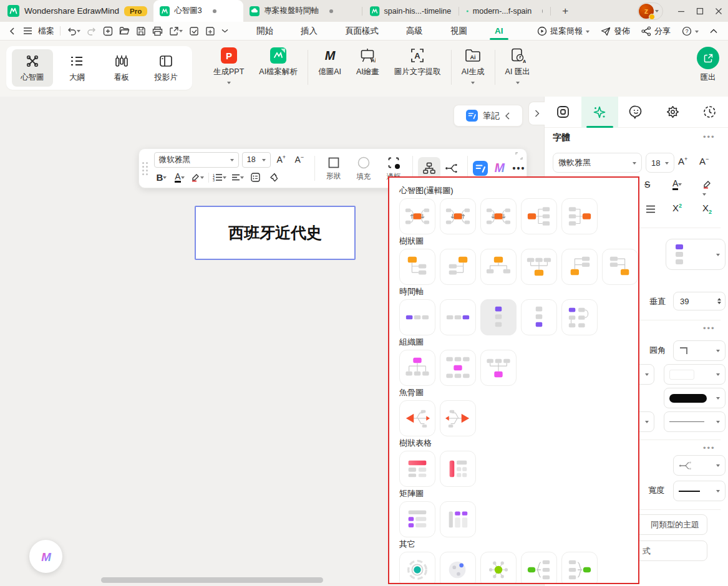  What do you see at coordinates (334, 168) in the screenshot?
I see `shape-button: 形狀` at bounding box center [334, 168].